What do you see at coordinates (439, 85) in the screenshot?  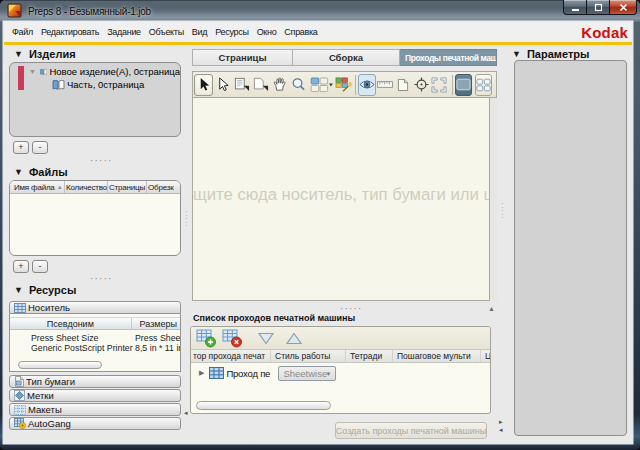 I see `center-marks-button` at bounding box center [439, 85].